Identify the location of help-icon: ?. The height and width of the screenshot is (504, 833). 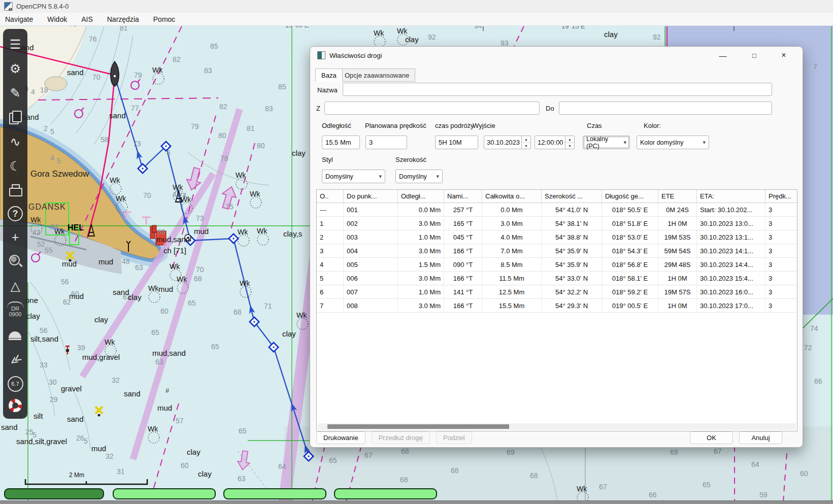
(15, 214).